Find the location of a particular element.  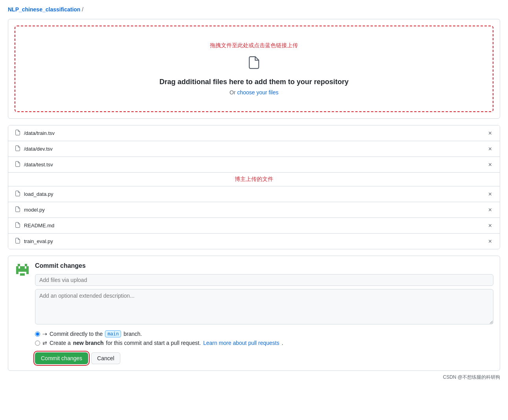

cancel-button: Cancel is located at coordinates (106, 358).